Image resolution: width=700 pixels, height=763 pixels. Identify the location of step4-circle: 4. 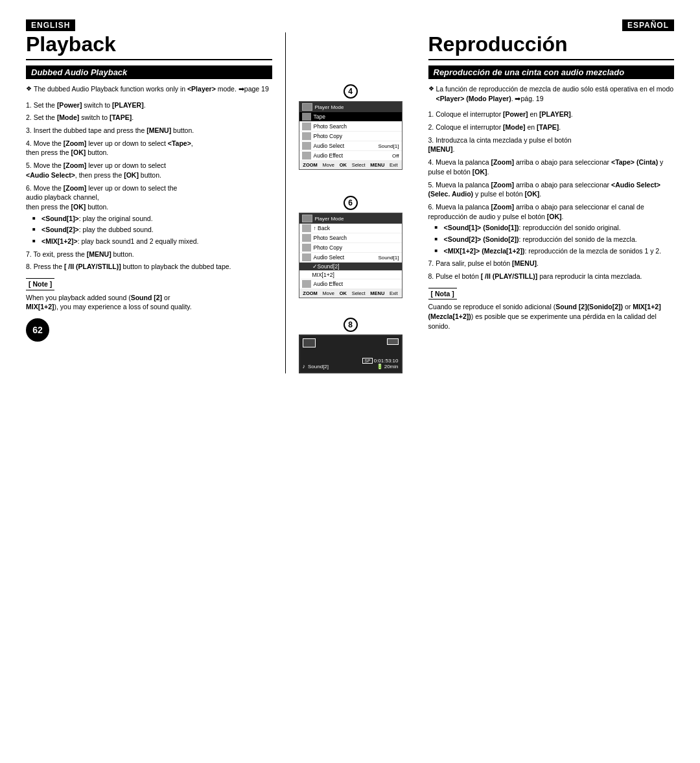
(351, 91).